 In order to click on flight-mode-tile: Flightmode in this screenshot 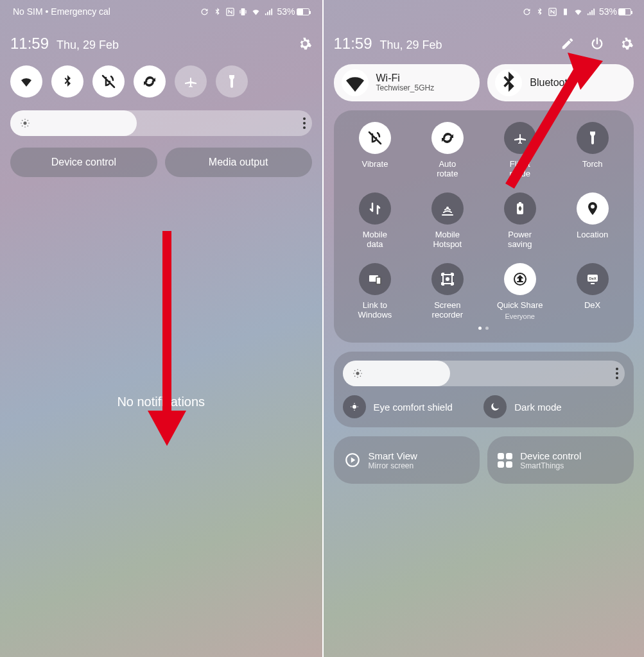, I will do `click(520, 150)`.